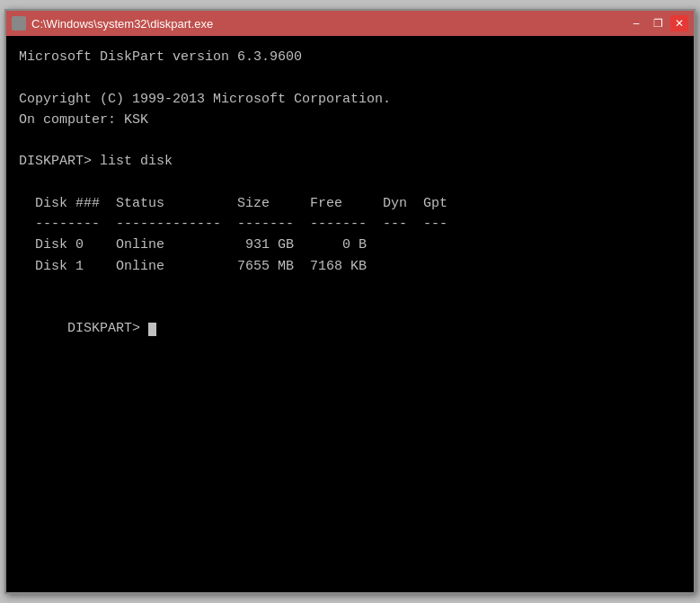  What do you see at coordinates (153, 329) in the screenshot?
I see `console-cursor` at bounding box center [153, 329].